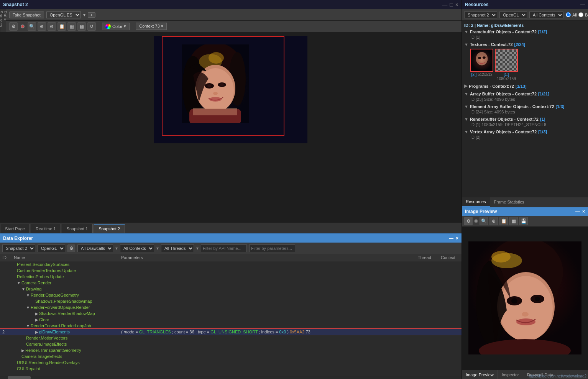 The width and height of the screenshot is (588, 379). What do you see at coordinates (15, 228) in the screenshot?
I see `tab-start-page: Start Page` at bounding box center [15, 228].